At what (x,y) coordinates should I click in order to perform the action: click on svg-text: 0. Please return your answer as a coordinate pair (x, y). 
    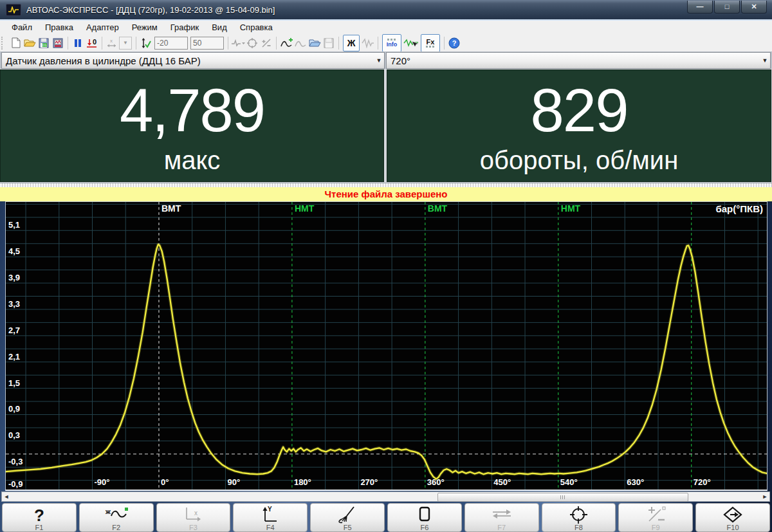
    Looking at the image, I should click on (95, 42).